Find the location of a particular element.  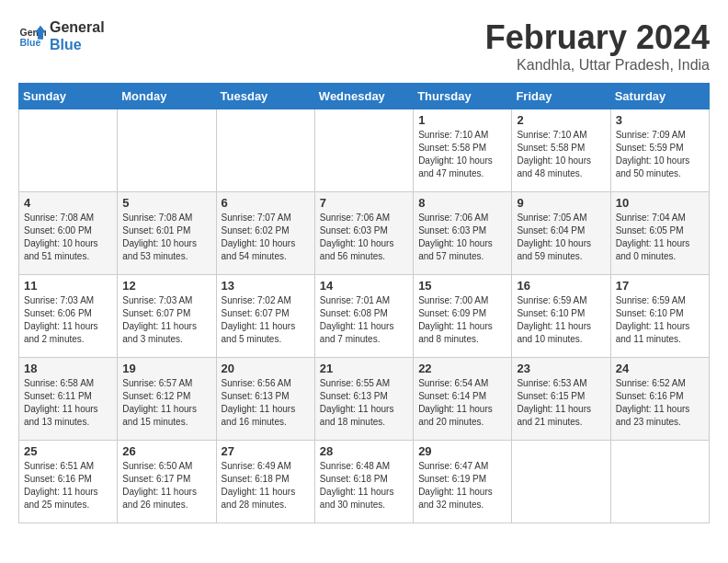

day-number: 20 is located at coordinates (266, 368).